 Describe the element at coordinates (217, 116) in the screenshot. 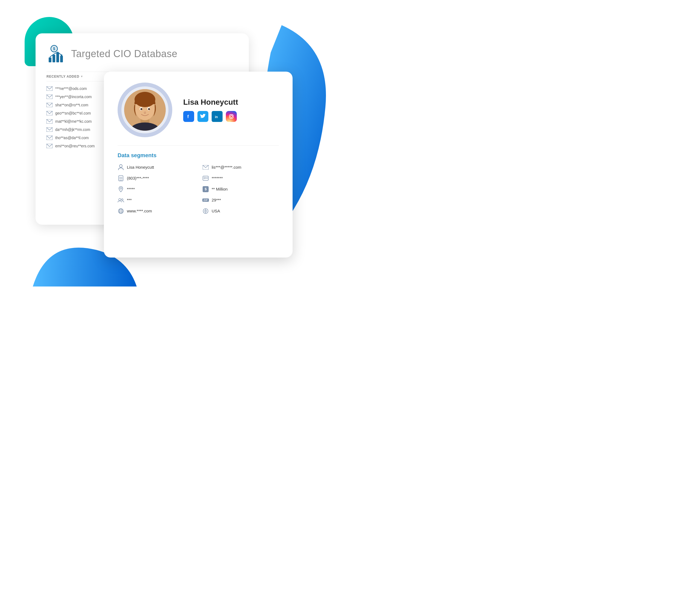

I see `linkedin-icon: in` at that location.